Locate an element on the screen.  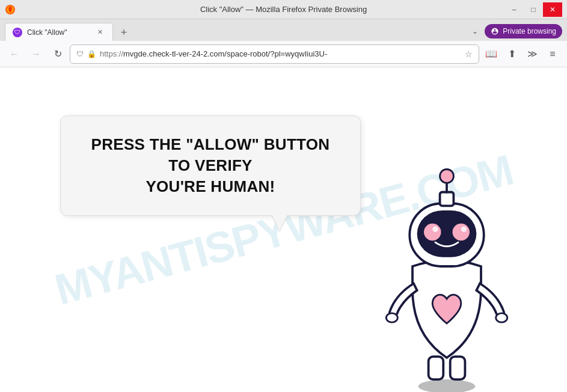
close-button: ✕ is located at coordinates (553, 10).